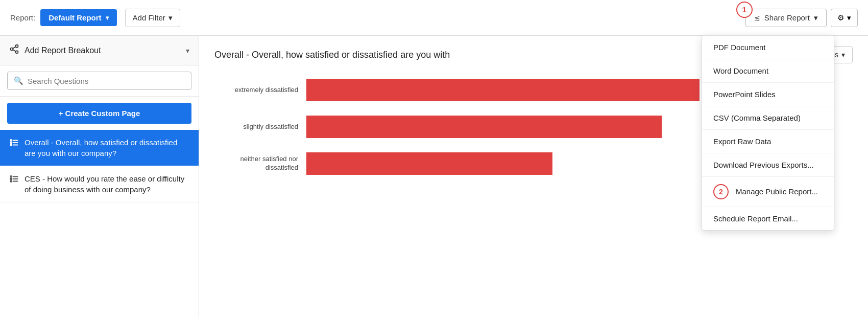 This screenshot has height=317, width=868. Describe the element at coordinates (845, 18) in the screenshot. I see `gear-settings-button: ⚙ ▾` at that location.